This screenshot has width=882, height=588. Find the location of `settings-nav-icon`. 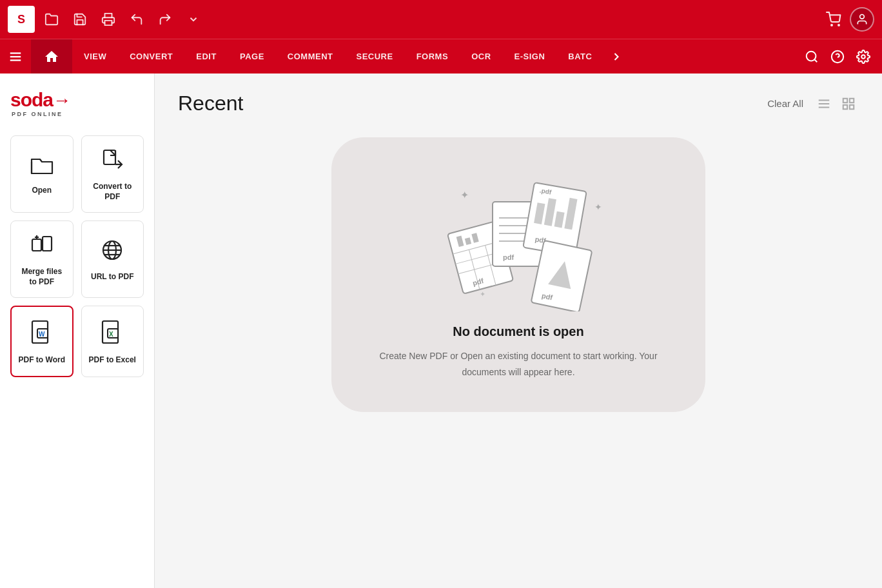

settings-nav-icon is located at coordinates (863, 57).